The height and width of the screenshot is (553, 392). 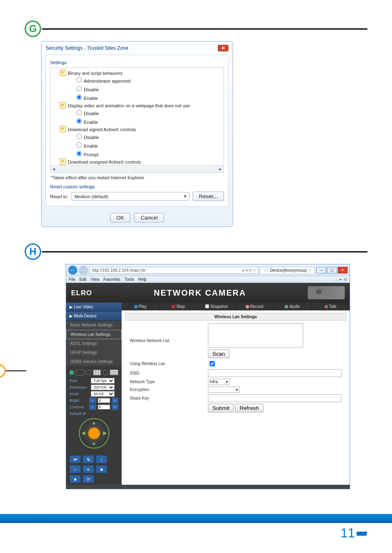 What do you see at coordinates (321, 270) in the screenshot?
I see `minimize-icon: —` at bounding box center [321, 270].